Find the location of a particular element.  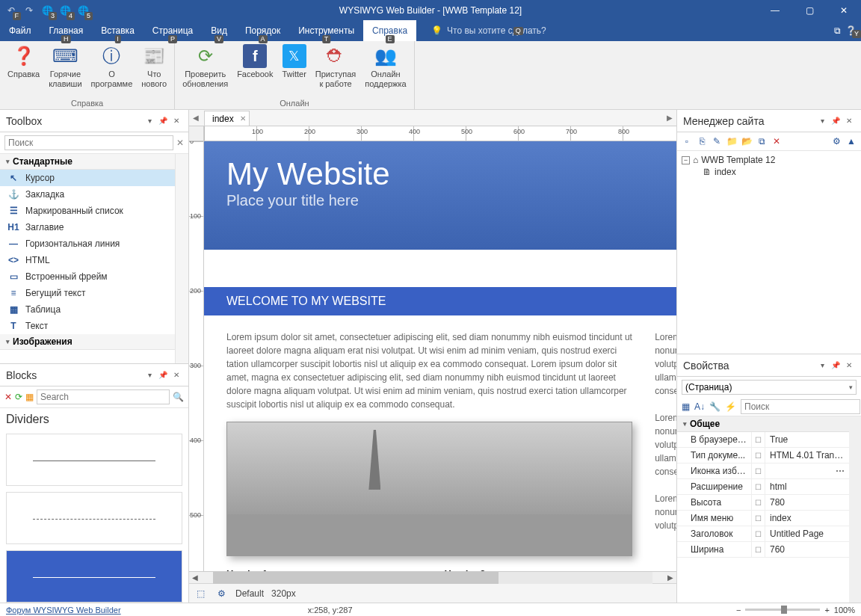

toolbox-item-list: ☰Маркированный список is located at coordinates (87, 211).